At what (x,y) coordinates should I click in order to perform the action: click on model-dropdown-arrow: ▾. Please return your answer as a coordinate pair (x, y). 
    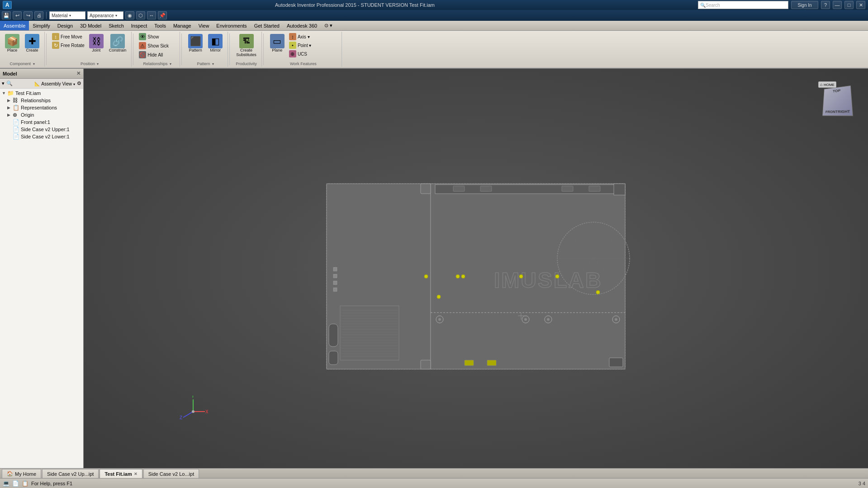
    Looking at the image, I should click on (3, 83).